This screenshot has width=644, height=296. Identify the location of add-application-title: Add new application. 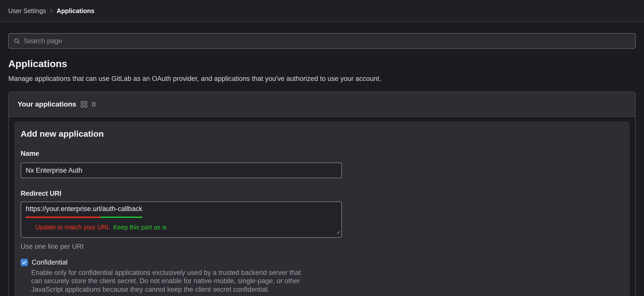
(322, 134).